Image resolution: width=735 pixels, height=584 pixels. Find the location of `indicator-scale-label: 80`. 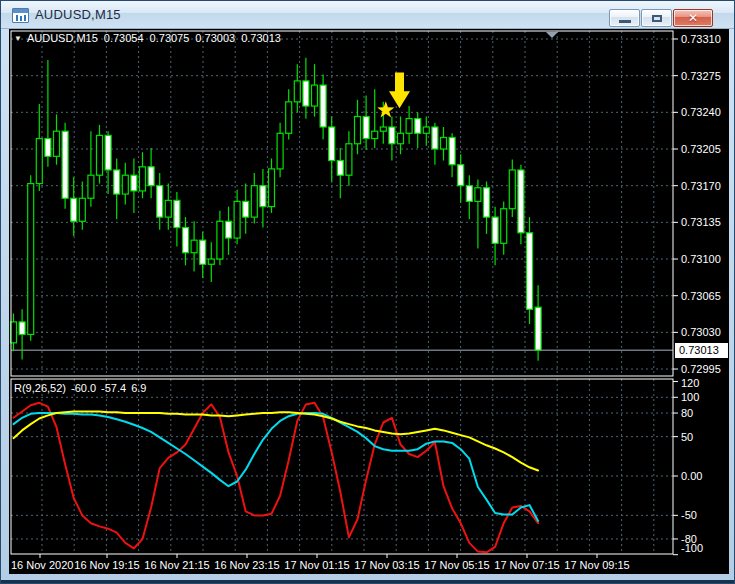

indicator-scale-label: 80 is located at coordinates (687, 413).